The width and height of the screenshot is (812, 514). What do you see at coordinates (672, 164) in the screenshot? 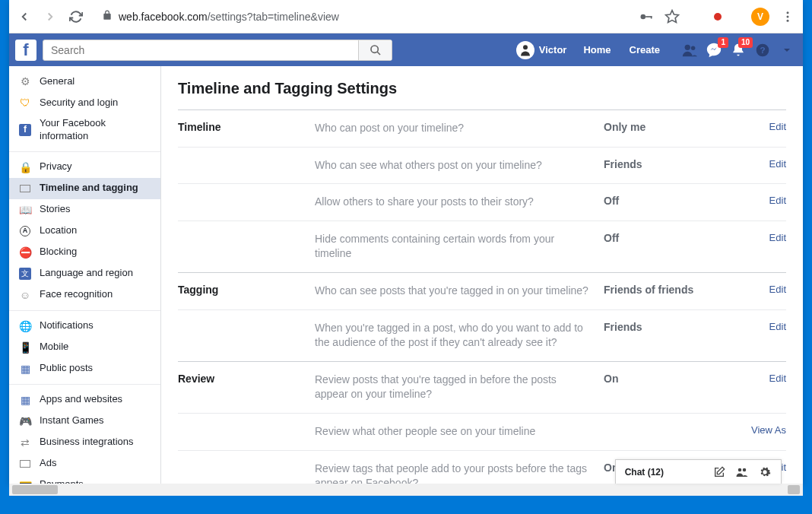
I see `setting-value: Friends` at bounding box center [672, 164].